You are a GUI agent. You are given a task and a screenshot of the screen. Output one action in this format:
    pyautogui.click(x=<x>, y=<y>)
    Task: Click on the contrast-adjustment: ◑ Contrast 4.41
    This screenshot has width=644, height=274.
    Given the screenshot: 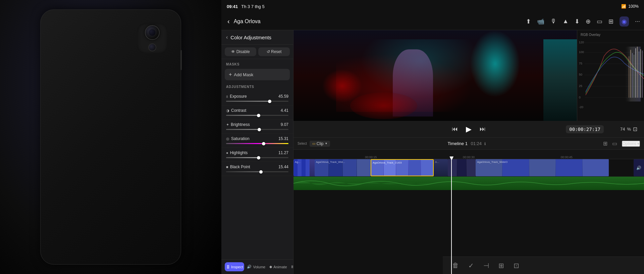 What is the action you would take?
    pyautogui.click(x=257, y=112)
    